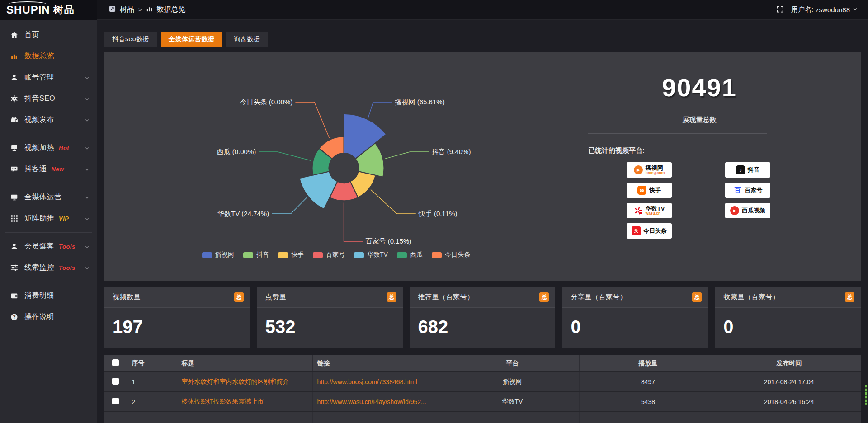  I want to click on col-header-2: 链接, so click(379, 363).